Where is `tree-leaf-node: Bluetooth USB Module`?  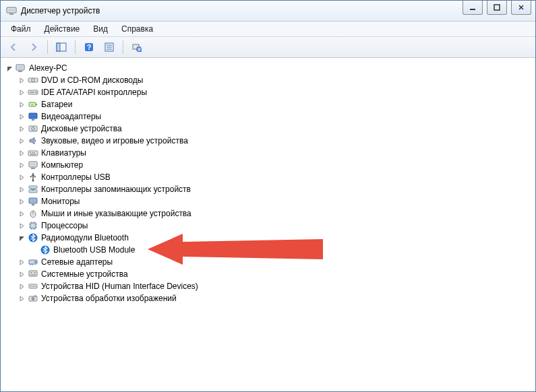
tree-leaf-node: Bluetooth USB Module is located at coordinates (283, 250).